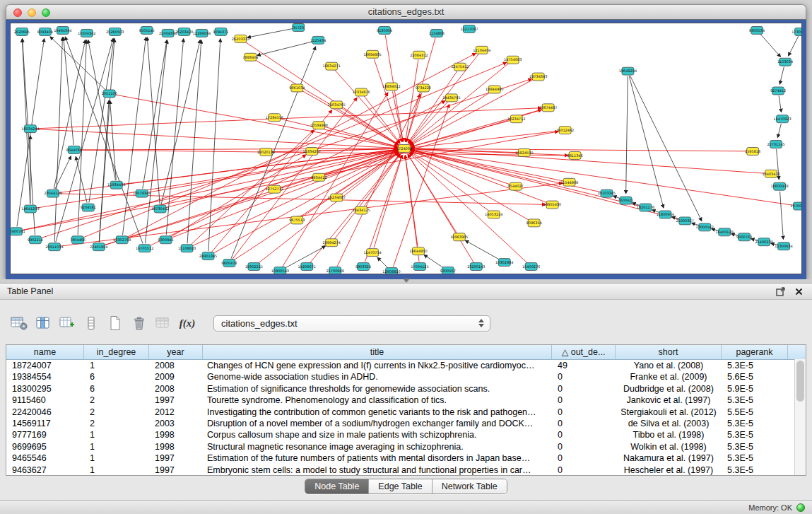 The width and height of the screenshot is (812, 514). I want to click on graph-node: 16705512, so click(144, 249).